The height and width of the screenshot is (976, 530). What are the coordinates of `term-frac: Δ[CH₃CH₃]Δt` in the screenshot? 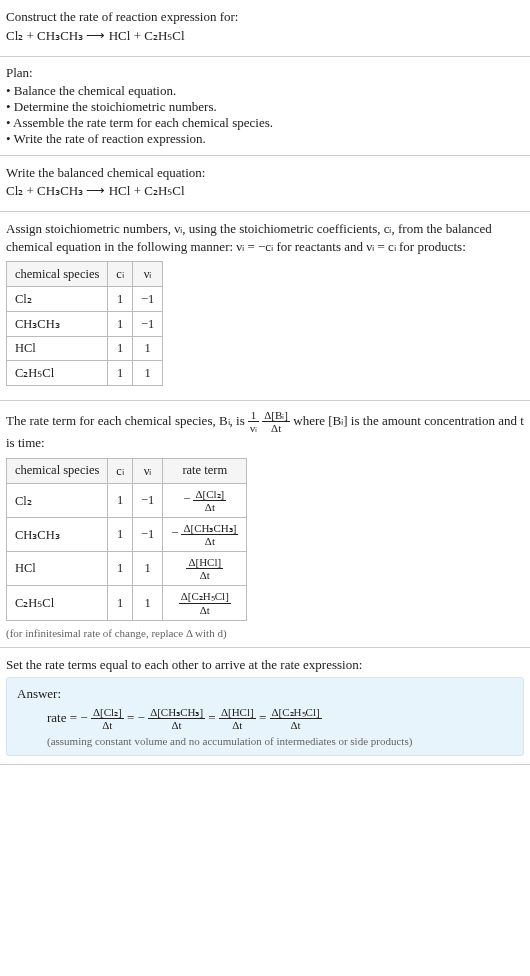 It's located at (176, 718).